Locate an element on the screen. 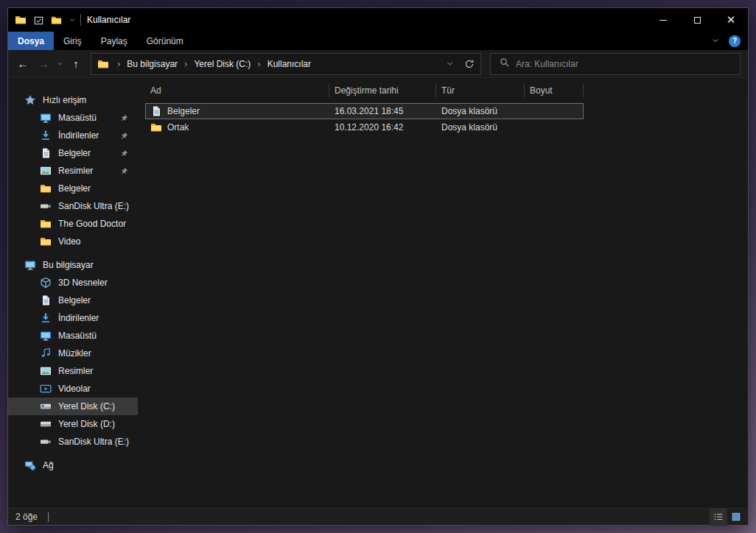 The image size is (756, 533). refresh-button is located at coordinates (469, 64).